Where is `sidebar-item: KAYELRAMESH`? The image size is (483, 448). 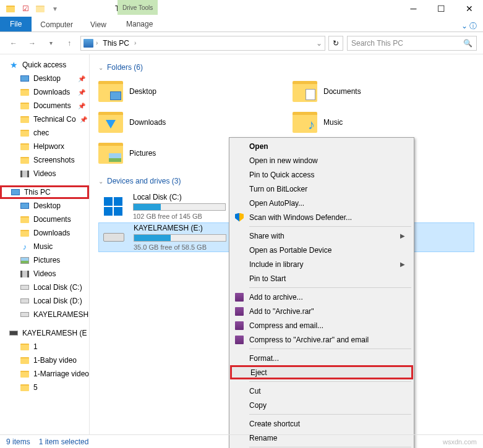 sidebar-item: KAYELRAMESH is located at coordinates (45, 315).